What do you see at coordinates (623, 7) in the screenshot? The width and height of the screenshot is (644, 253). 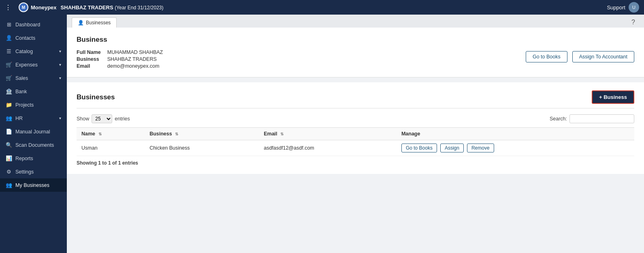 I see `top-nav-right: Support U` at bounding box center [623, 7].